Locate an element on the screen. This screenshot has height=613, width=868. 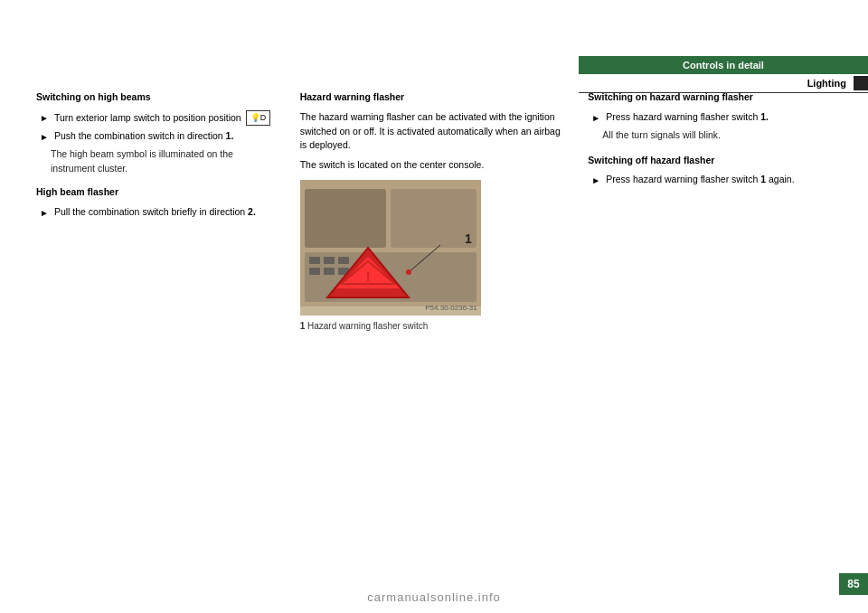
switching-off-title: Switching off hazard flasher is located at coordinates (710, 161).